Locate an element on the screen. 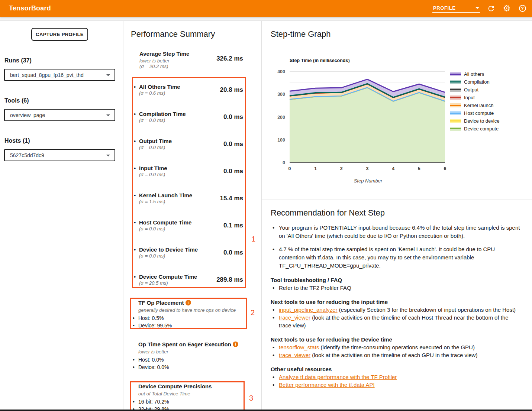 The height and width of the screenshot is (411, 532). chart-legend: All othersCompilationOutputInputKernel l… is located at coordinates (475, 101).